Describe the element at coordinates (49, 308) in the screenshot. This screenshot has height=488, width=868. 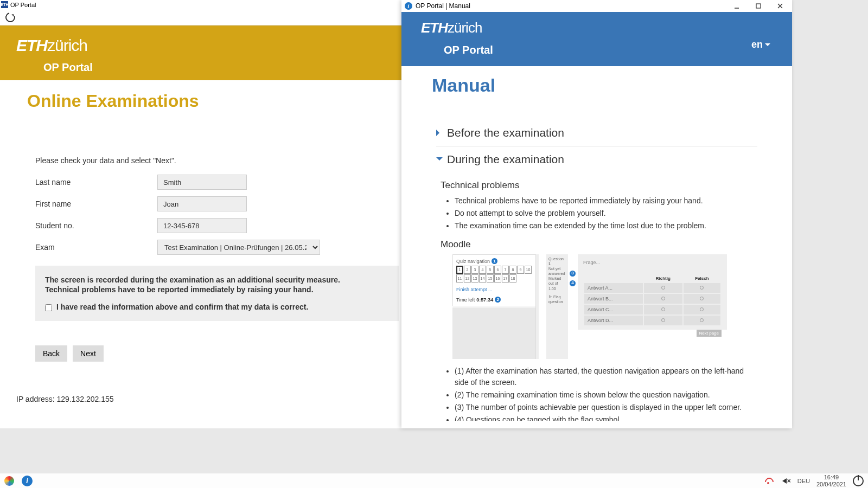
I see `confirm-checkbox` at that location.